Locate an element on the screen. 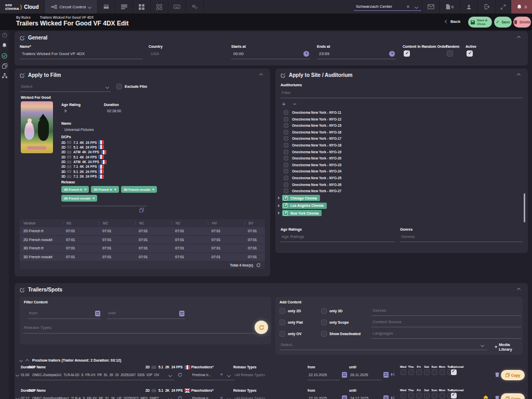  exclude-film-checkbox is located at coordinates (119, 86).